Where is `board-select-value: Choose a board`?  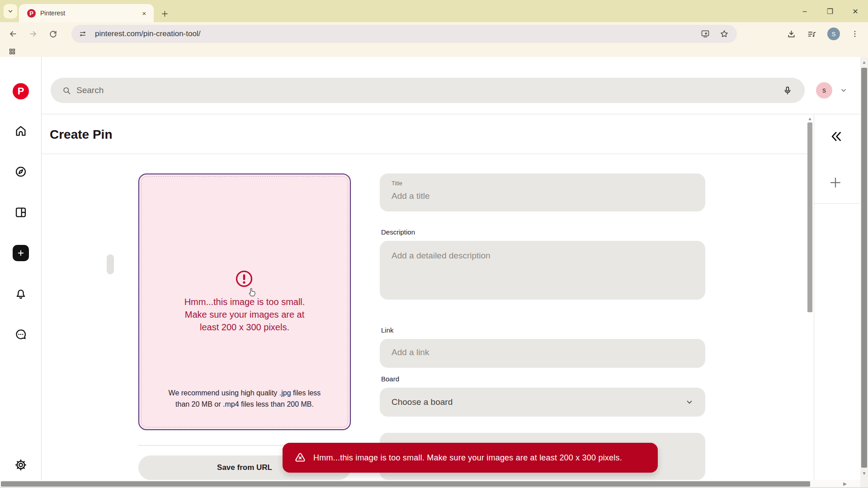 board-select-value: Choose a board is located at coordinates (422, 402).